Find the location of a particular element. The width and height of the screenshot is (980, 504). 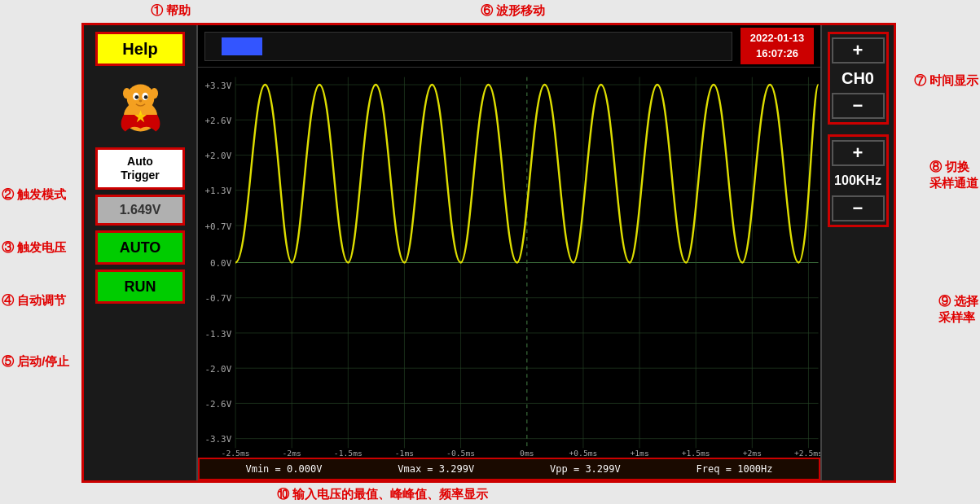

svg-text: 0.0V is located at coordinates (222, 264).